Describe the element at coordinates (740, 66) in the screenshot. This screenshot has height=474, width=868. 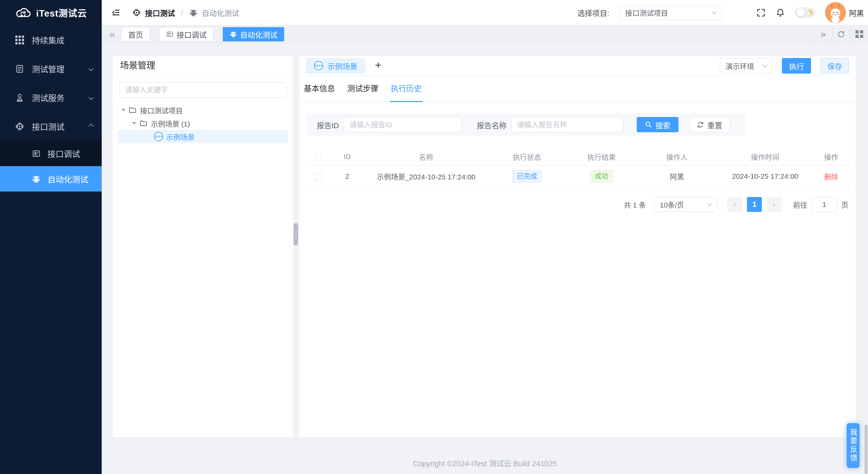
I see `environment-select-value: 演示环境` at that location.